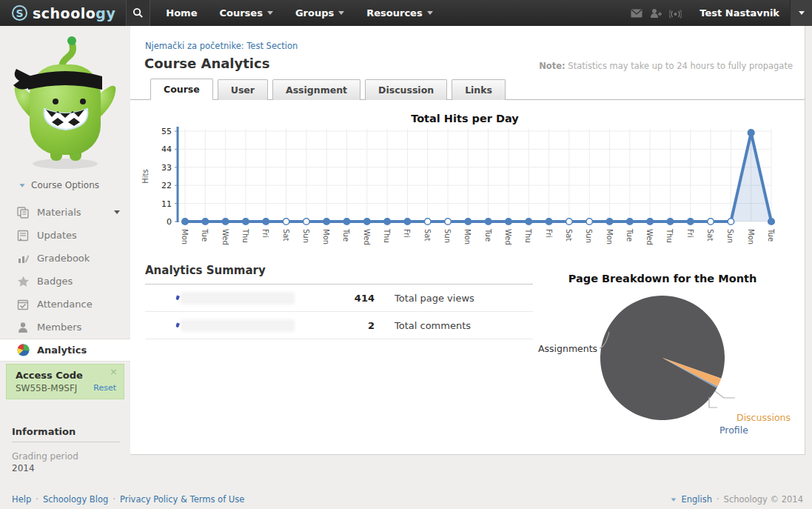 This screenshot has width=812, height=509. Describe the element at coordinates (23, 350) in the screenshot. I see `analytics-pie-icon` at that location.